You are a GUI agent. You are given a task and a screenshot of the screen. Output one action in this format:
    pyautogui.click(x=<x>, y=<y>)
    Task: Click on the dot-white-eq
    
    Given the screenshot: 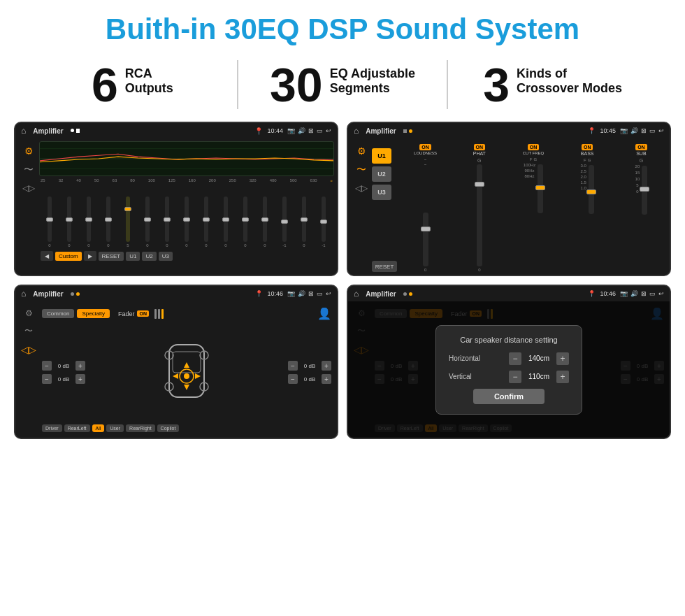 What is the action you would take?
    pyautogui.click(x=73, y=130)
    